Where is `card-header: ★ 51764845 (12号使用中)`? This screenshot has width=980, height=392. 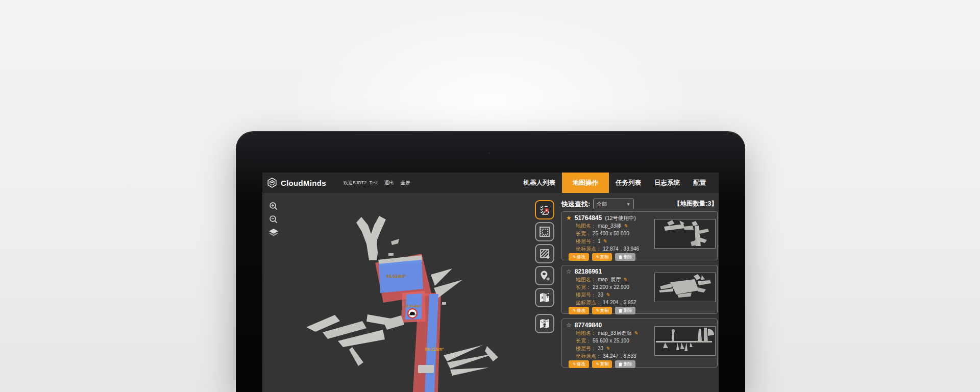
card-header: ★ 51764845 (12号使用中) is located at coordinates (601, 218).